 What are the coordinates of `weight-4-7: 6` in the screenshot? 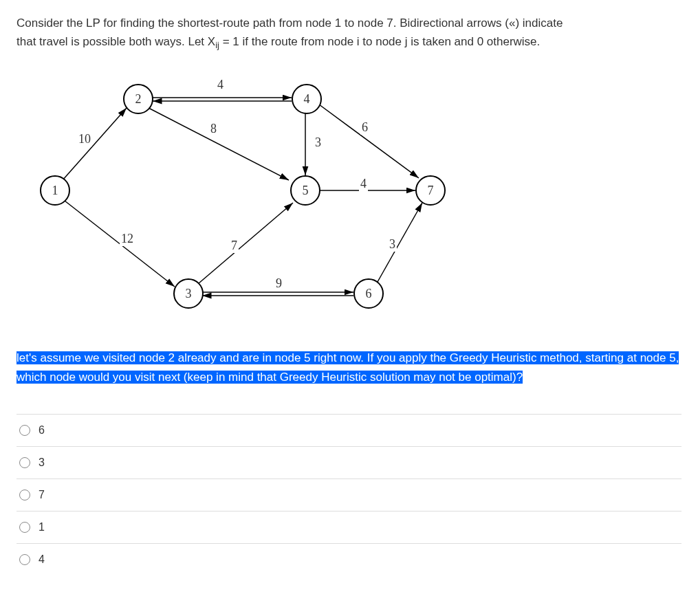 It's located at (364, 128).